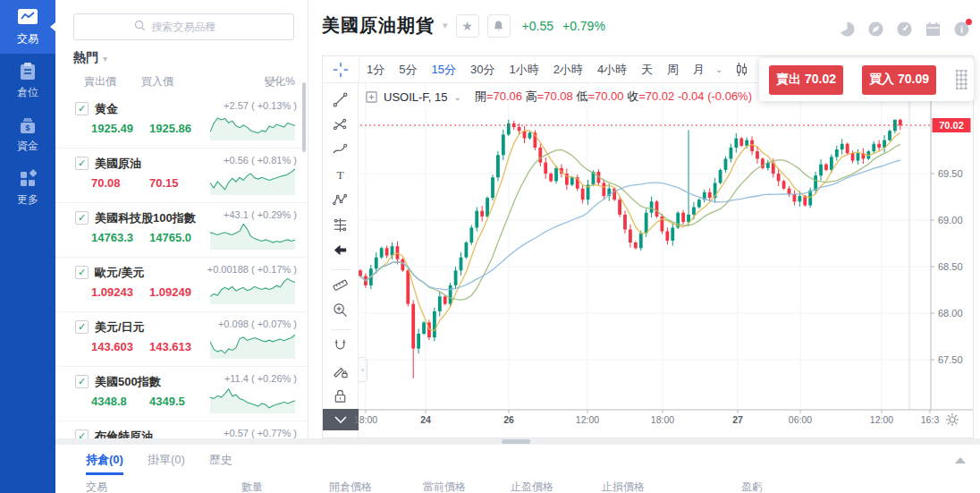 This screenshot has height=493, width=980. I want to click on instrument-title: 美國原油期貨, so click(378, 25).